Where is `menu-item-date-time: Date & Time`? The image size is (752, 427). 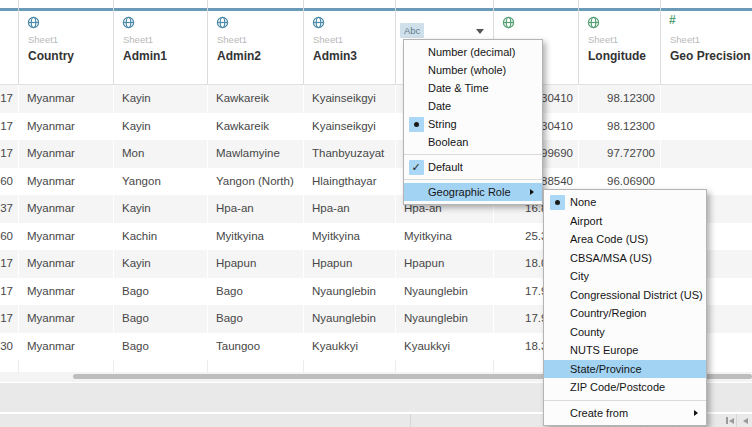 menu-item-date-time: Date & Time is located at coordinates (473, 88).